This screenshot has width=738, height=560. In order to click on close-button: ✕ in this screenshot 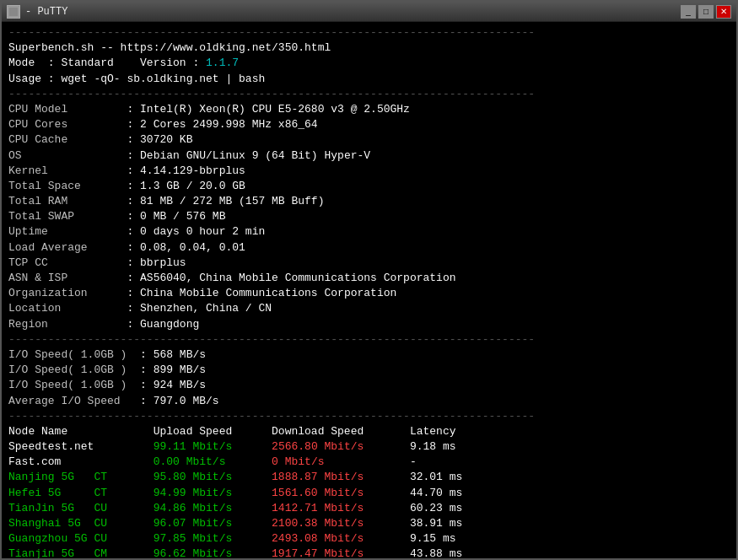, I will do `click(724, 12)`.